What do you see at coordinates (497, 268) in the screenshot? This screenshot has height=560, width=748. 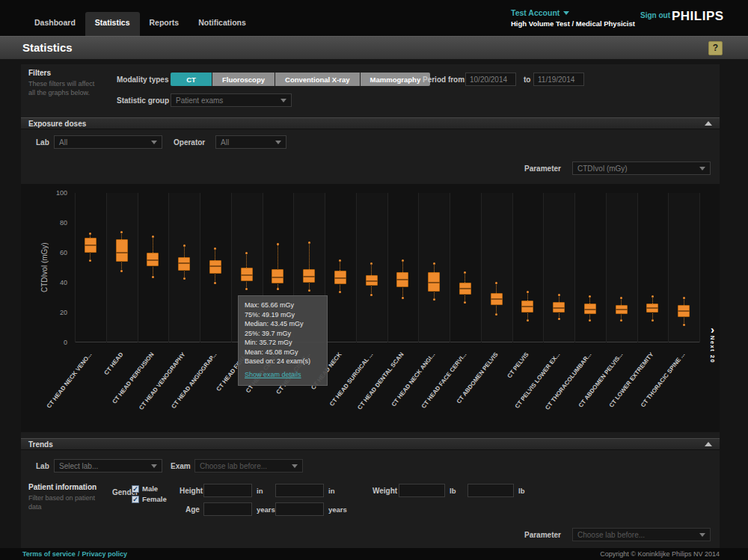 I see `column-band` at bounding box center [497, 268].